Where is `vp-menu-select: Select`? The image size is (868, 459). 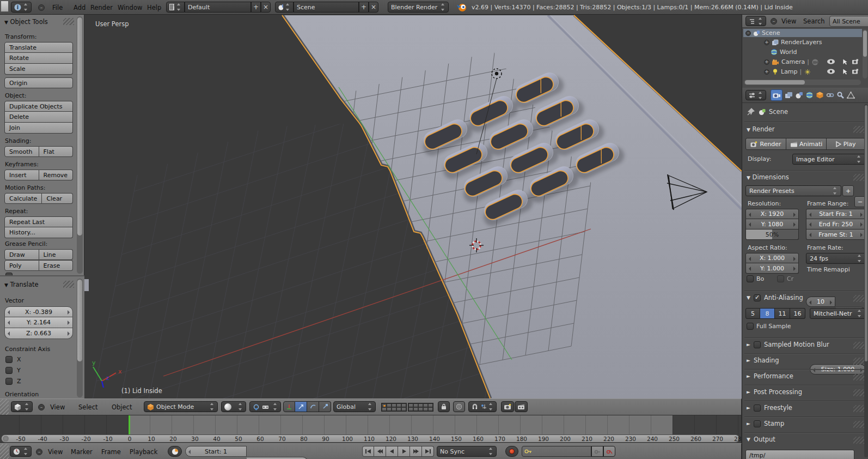 vp-menu-select: Select is located at coordinates (88, 407).